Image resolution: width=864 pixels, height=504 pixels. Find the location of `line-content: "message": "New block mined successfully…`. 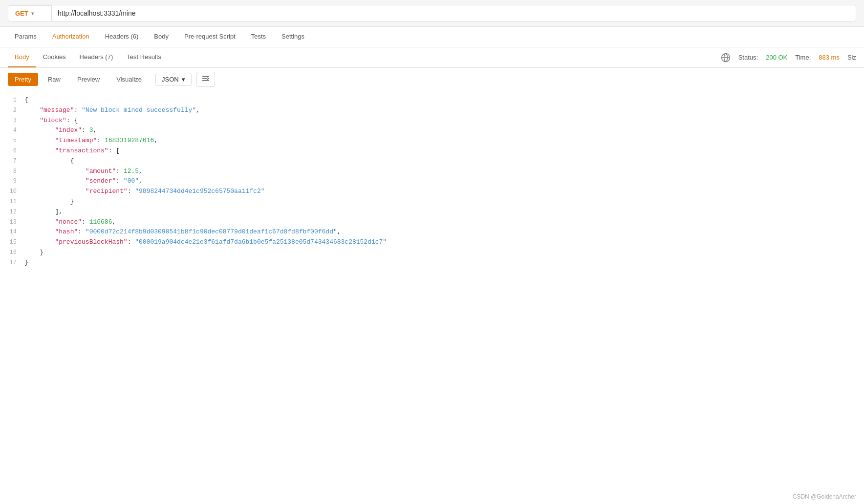

line-content: "message": "New block mined successfully… is located at coordinates (444, 110).